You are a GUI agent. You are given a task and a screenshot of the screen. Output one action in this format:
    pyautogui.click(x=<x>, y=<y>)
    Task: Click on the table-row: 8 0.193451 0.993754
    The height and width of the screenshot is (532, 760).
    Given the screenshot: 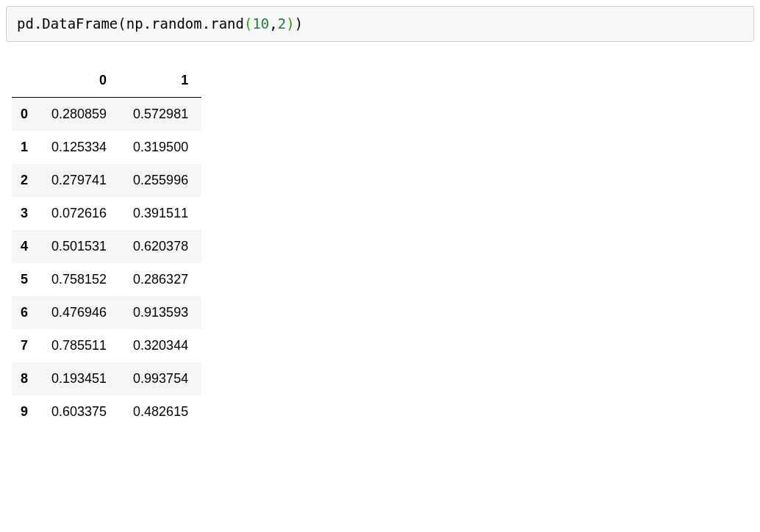 What is the action you would take?
    pyautogui.click(x=107, y=379)
    